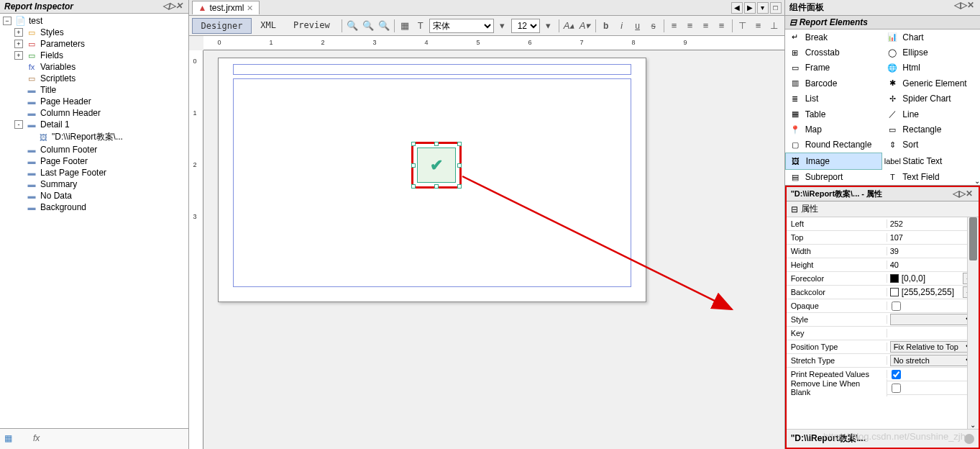 The image size is (980, 449). What do you see at coordinates (959, 6) in the screenshot?
I see `palette-min-icon: ◁▷` at bounding box center [959, 6].